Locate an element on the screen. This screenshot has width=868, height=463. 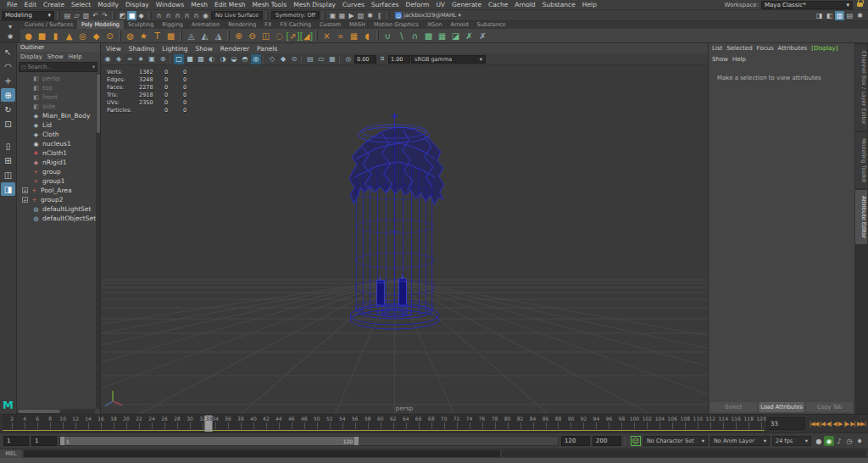
render-sequence-icon: ▧ is located at coordinates (361, 15).